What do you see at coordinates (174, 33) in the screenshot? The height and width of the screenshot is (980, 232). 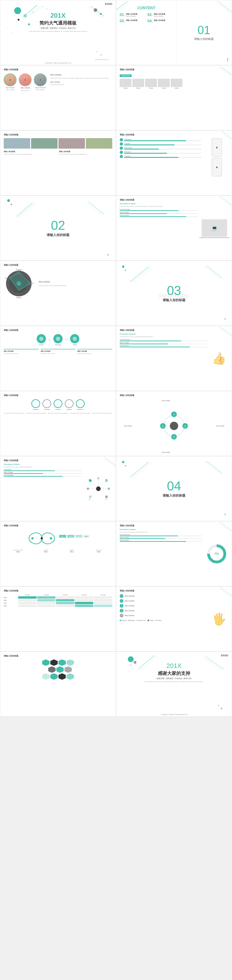 I see `slide-2-content: CONTENT 01. 请输入你的标题 请输入你的标题 02. 请输入你的标题 …` at bounding box center [174, 33].